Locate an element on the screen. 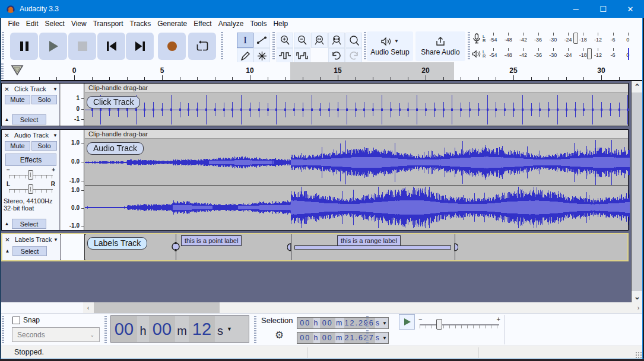  audio-track-collapse-button: ▲ is located at coordinates (7, 224).